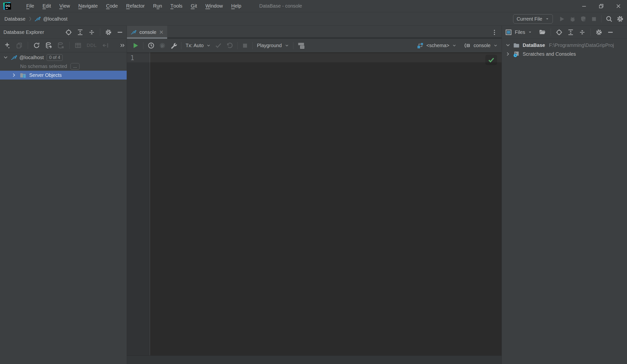 The image size is (627, 364). I want to click on run-button, so click(562, 19).